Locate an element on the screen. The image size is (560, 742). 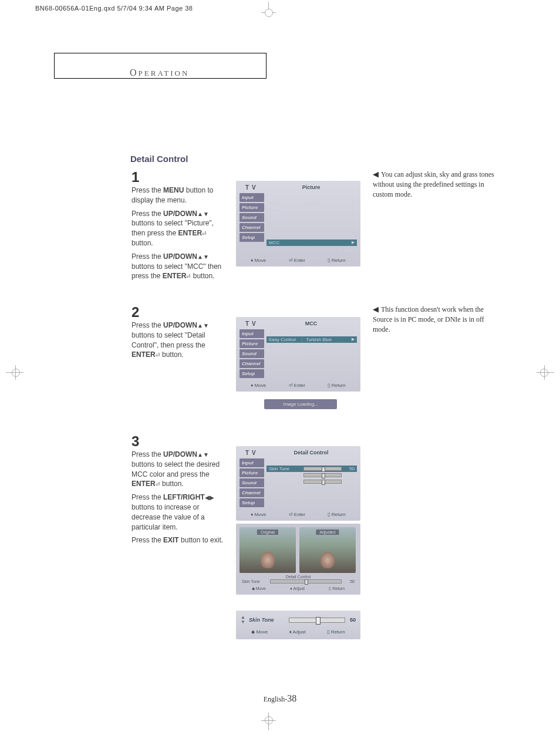
image-loading-box: Image Loading... is located at coordinates (301, 404).